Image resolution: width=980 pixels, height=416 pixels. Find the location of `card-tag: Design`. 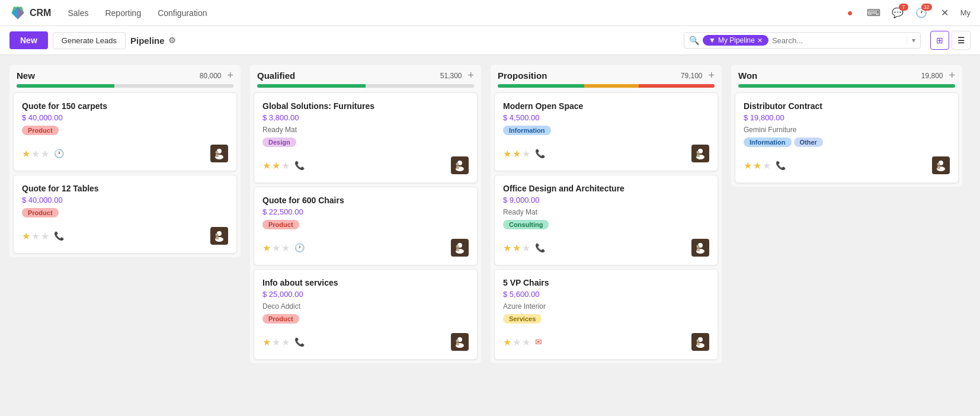

card-tag: Design is located at coordinates (280, 142).